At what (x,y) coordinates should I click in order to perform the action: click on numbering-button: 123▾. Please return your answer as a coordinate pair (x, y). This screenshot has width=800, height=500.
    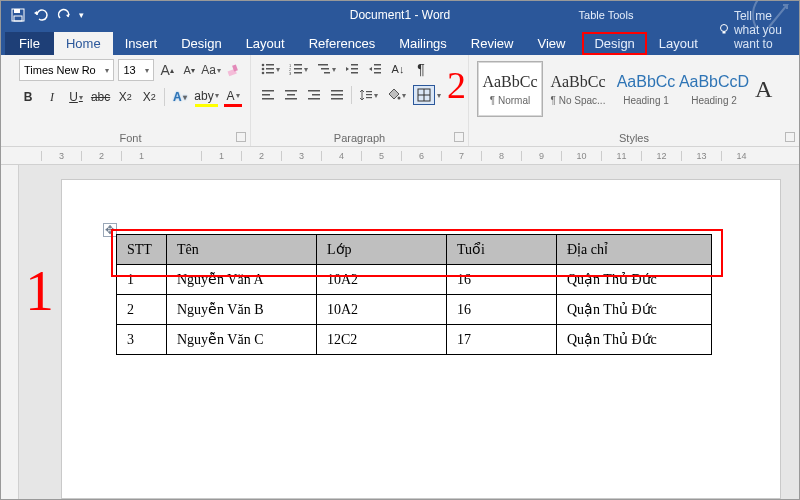
    Looking at the image, I should click on (298, 69).